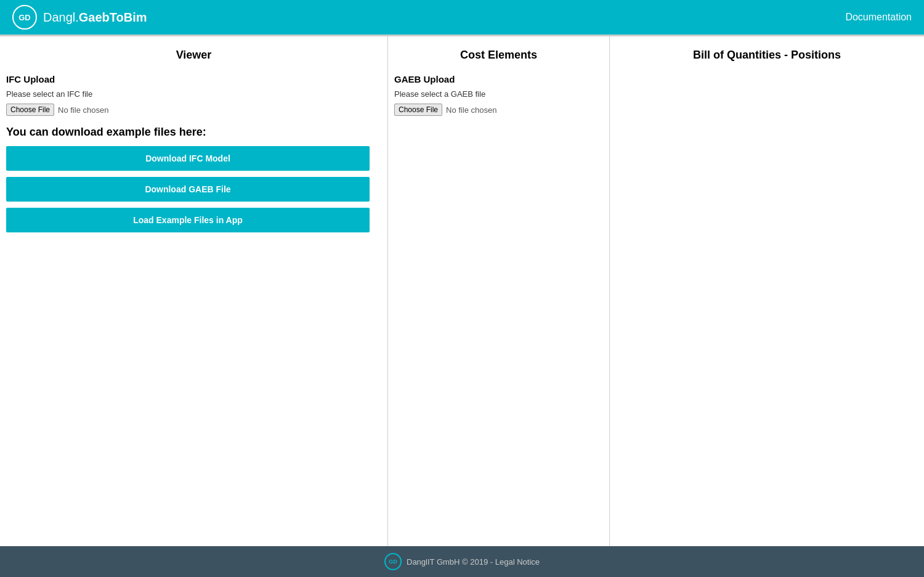 Image resolution: width=924 pixels, height=577 pixels. What do you see at coordinates (188, 189) in the screenshot?
I see `download-gaeb-button: Download GAEB File` at bounding box center [188, 189].